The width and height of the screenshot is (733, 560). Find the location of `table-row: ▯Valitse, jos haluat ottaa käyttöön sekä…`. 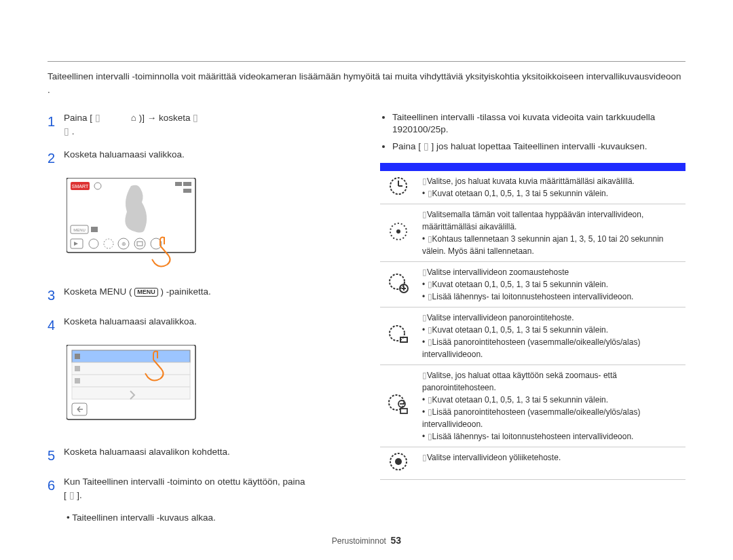

table-row: ▯Valitse, jos haluat ottaa käyttöön sekä… is located at coordinates (533, 406).